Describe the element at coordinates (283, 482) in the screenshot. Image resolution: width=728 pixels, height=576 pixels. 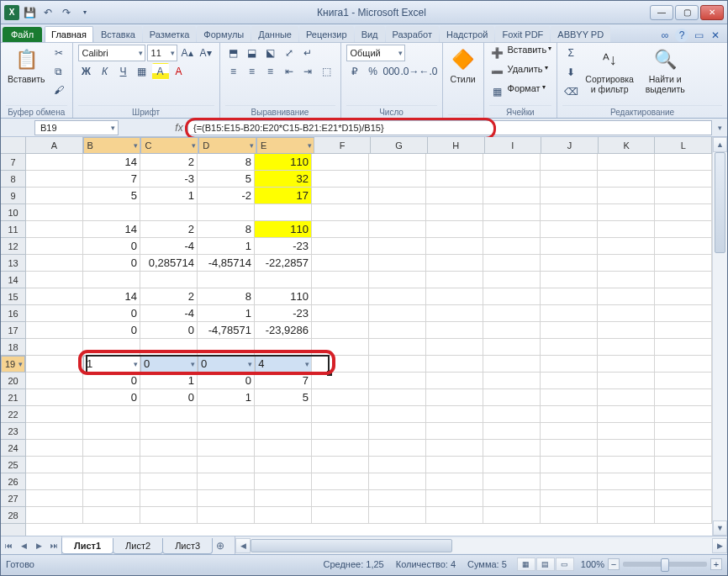
I see `cell-E26` at that location.